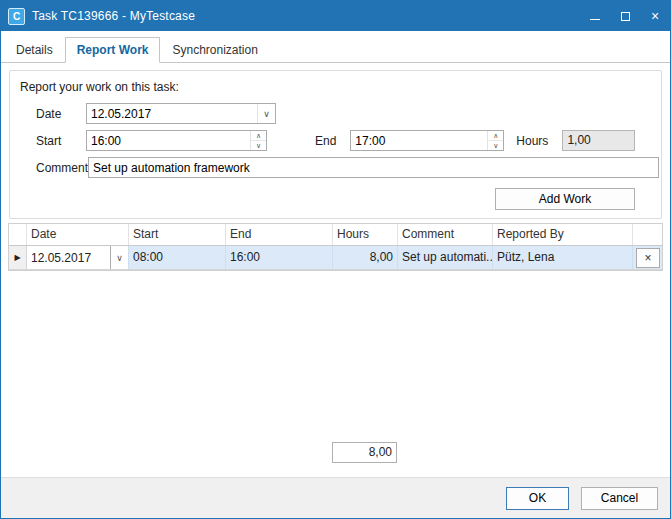  What do you see at coordinates (178, 234) in the screenshot?
I see `column-header-start: Start` at bounding box center [178, 234].